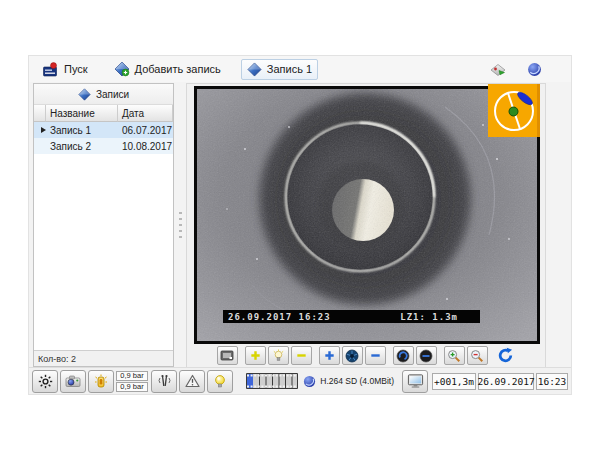 The height and width of the screenshot is (450, 600). Describe the element at coordinates (51, 70) in the screenshot. I see `app-logo-icon` at that location.